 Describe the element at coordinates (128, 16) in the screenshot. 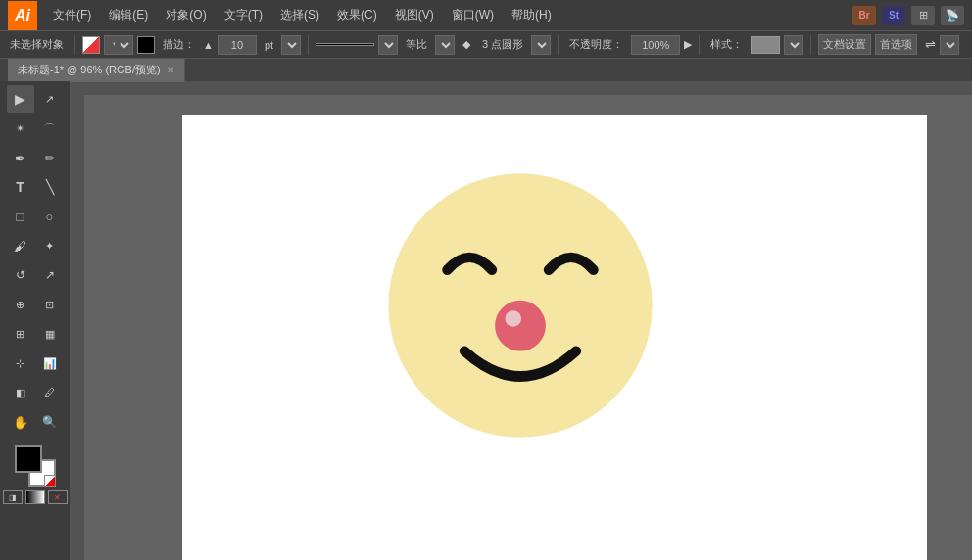

I see `menu-edit: 编辑(E)` at that location.